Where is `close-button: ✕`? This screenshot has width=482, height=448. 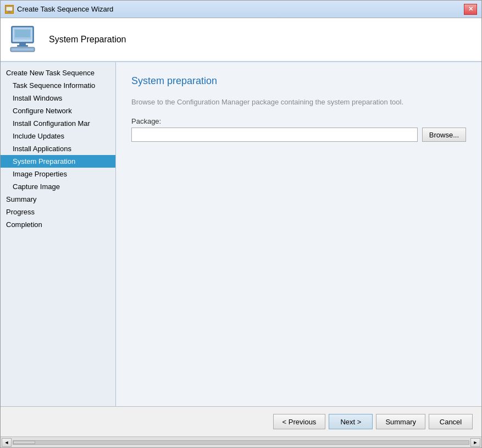 close-button: ✕ is located at coordinates (470, 9).